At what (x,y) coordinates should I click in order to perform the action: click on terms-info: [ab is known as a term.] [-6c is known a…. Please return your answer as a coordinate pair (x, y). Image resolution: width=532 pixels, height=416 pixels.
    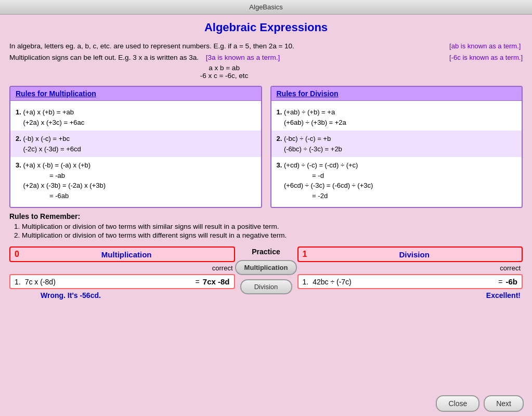
    Looking at the image, I should click on (486, 52).